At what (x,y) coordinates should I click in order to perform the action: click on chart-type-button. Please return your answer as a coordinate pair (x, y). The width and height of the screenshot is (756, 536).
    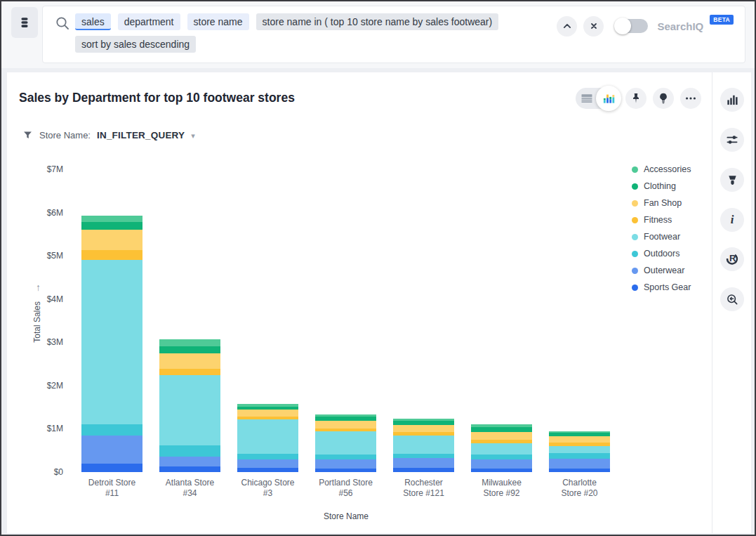
    Looking at the image, I should click on (732, 100).